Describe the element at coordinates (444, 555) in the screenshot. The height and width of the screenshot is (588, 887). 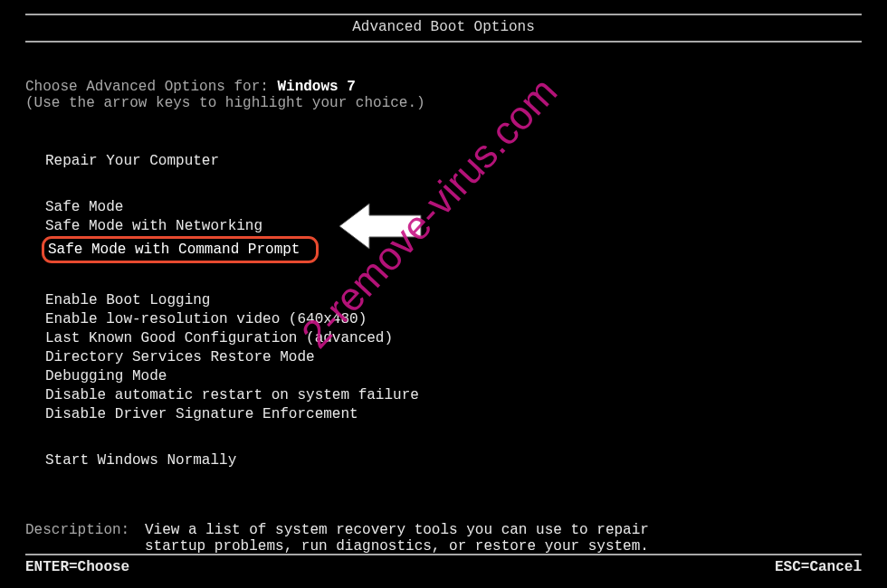
I see `footer-divider` at that location.